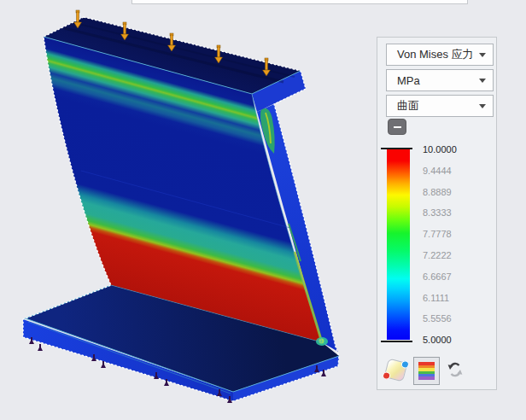 The width and height of the screenshot is (526, 420). Describe the element at coordinates (457, 256) in the screenshot. I see `legend-value: 7.2222` at that location.